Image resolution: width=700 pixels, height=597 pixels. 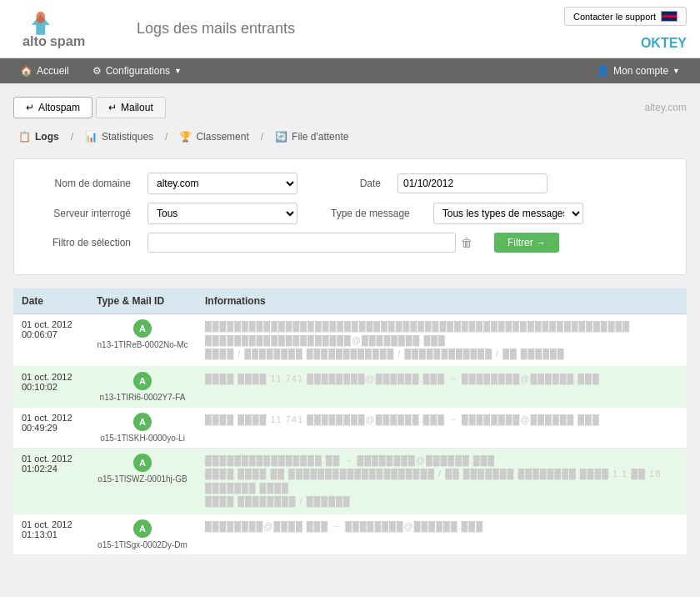 What do you see at coordinates (638, 71) in the screenshot?
I see `nav-mon-compte: 👤 Mon compte ▼` at bounding box center [638, 71].